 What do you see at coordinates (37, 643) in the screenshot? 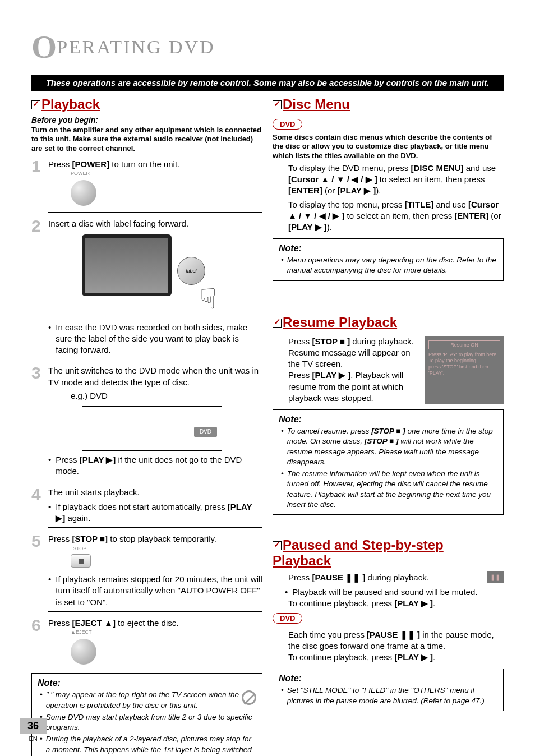
I see `step-number: 6` at bounding box center [37, 643].